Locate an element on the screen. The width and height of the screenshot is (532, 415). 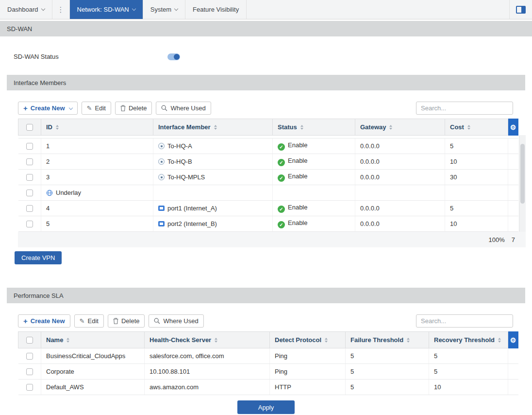
column-header-detect-protocol: Detect Protocol is located at coordinates (308, 340).